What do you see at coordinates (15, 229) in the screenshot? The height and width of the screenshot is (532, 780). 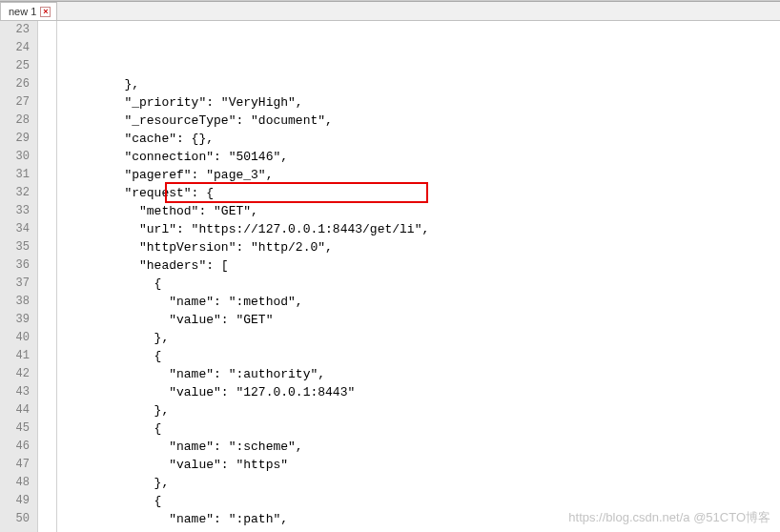 I see `line-number: 34` at bounding box center [15, 229].